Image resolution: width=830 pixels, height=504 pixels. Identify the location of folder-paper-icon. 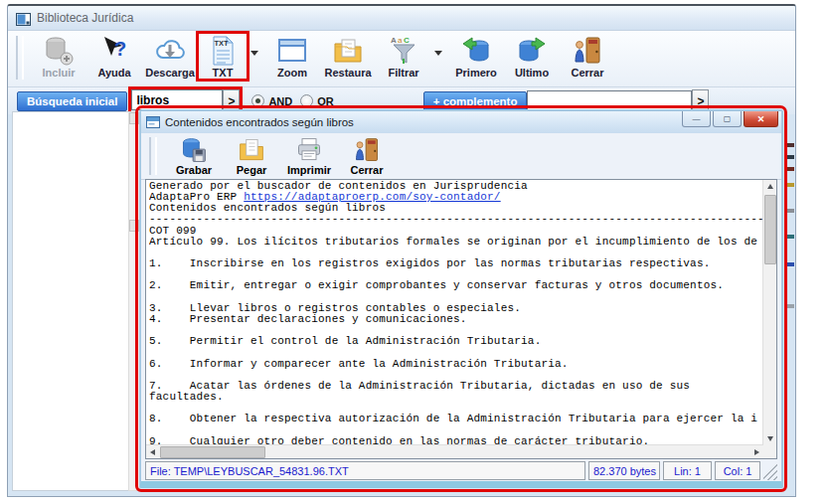
(348, 51).